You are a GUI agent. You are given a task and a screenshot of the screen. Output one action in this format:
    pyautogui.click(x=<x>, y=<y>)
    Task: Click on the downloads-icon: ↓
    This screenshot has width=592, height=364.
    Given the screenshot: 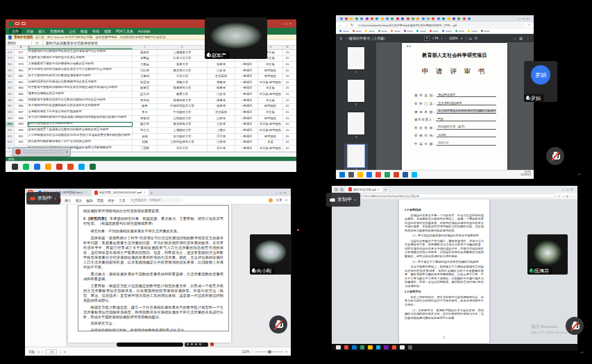 What is the action you would take?
    pyautogui.click(x=564, y=196)
    